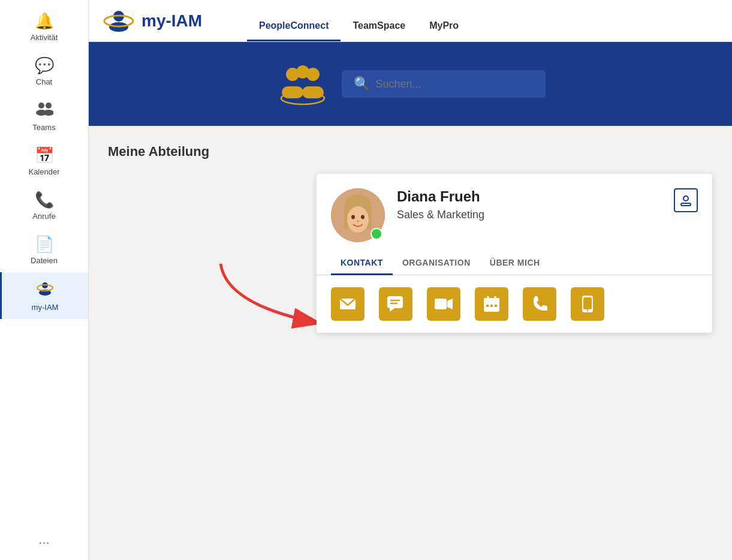 The width and height of the screenshot is (732, 560). Describe the element at coordinates (44, 206) in the screenshot. I see `sidebar-item-anrufe: 📞 Anrufe` at that location.